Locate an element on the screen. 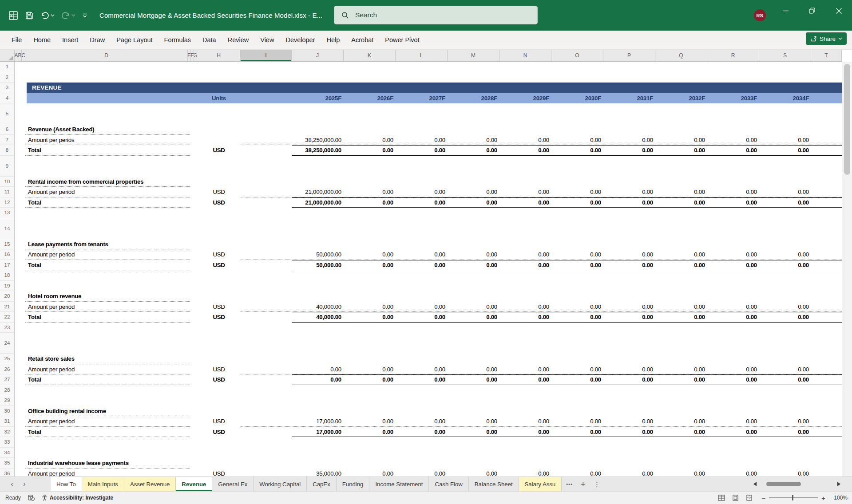 The image size is (852, 504). ribbon-tab-view: View is located at coordinates (267, 40).